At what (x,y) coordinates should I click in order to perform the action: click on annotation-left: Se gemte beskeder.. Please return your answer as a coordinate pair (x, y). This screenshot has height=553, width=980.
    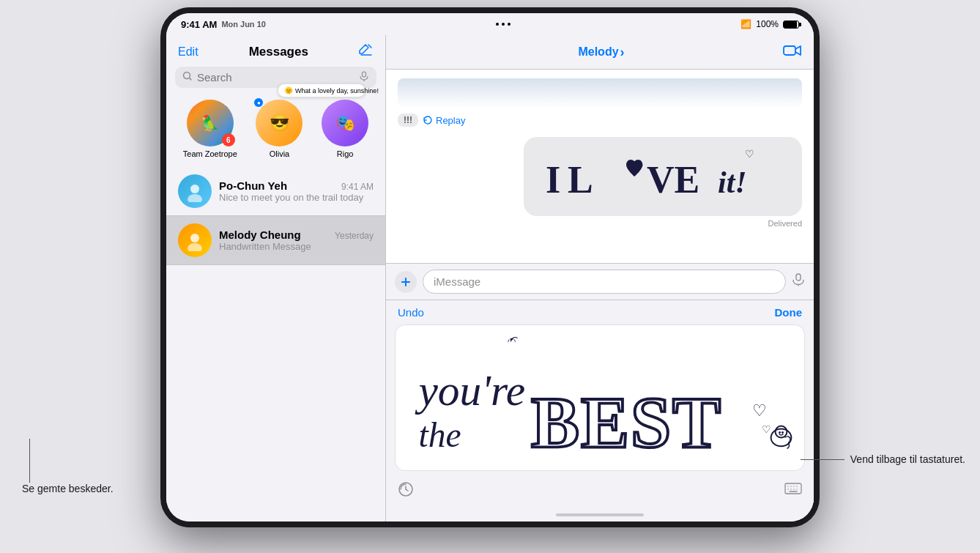
    Looking at the image, I should click on (67, 467).